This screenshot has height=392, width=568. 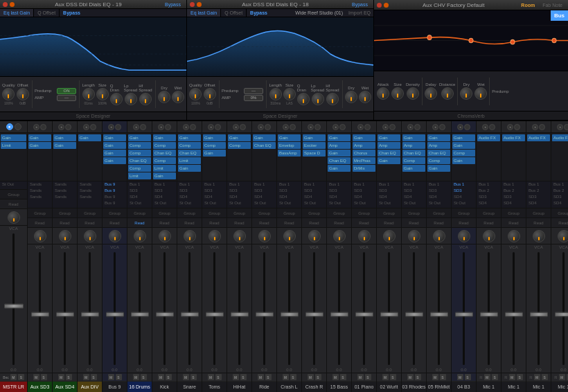 What do you see at coordinates (193, 127) in the screenshot?
I see `ch-btn-rec-snare` at bounding box center [193, 127].